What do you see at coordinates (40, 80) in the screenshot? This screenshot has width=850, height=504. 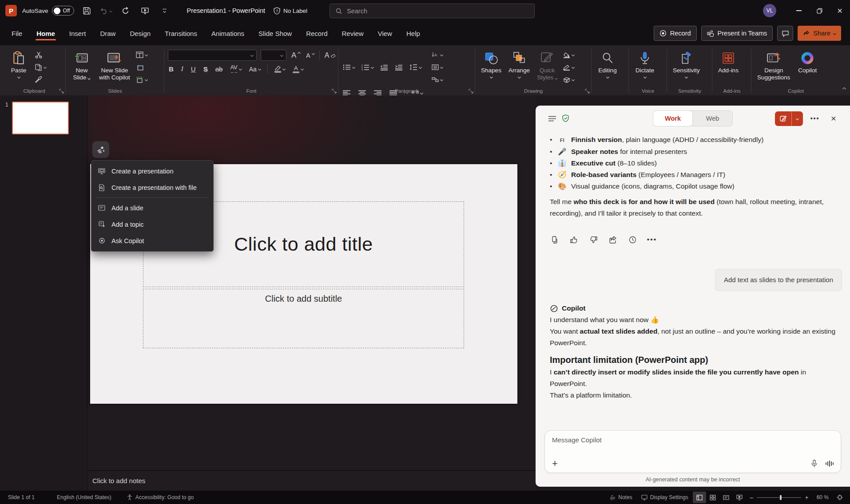 I see `format-painter-button` at bounding box center [40, 80].